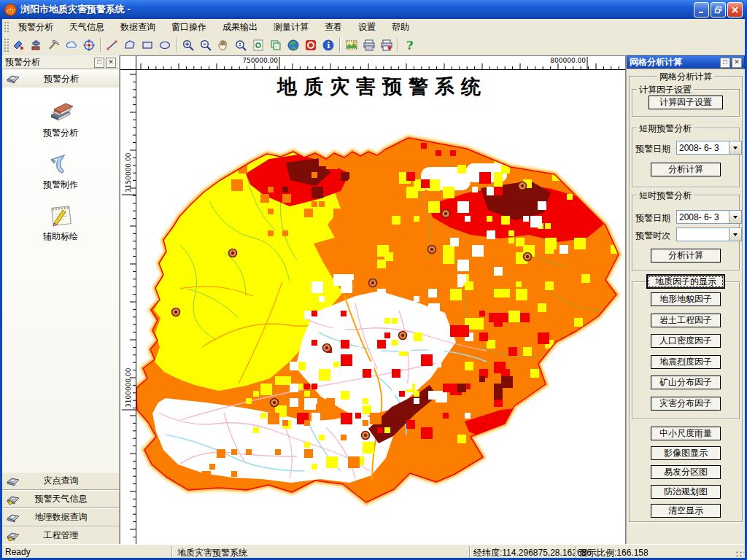 This screenshot has width=747, height=560. What do you see at coordinates (735, 10) in the screenshot?
I see `close-button` at bounding box center [735, 10].